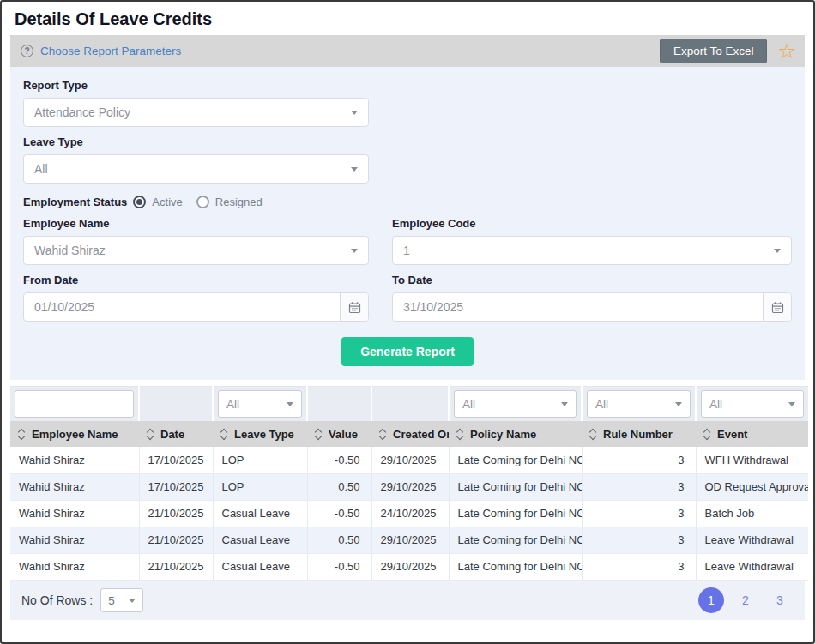 Image resolution: width=815 pixels, height=644 pixels. What do you see at coordinates (111, 51) in the screenshot?
I see `choose-report-parameters-link: Choose Report Parameters` at bounding box center [111, 51].